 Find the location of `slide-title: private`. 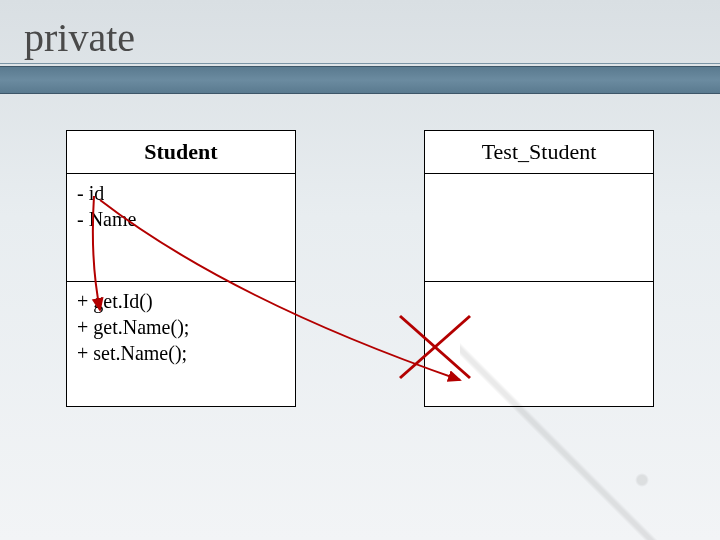

slide-title: private is located at coordinates (80, 38).